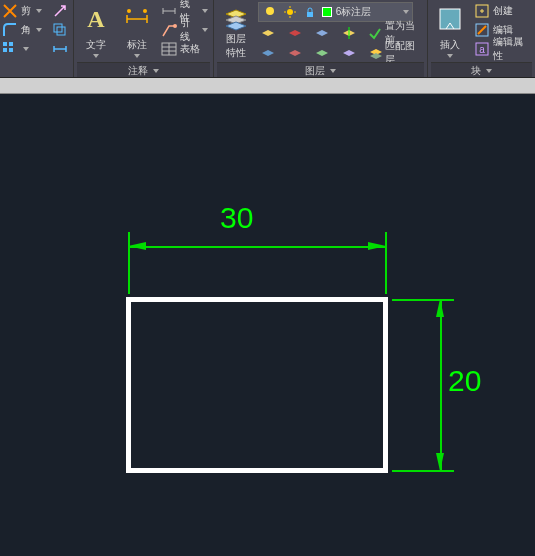 Image resolution: width=535 pixels, height=556 pixels. Describe the element at coordinates (22, 49) in the screenshot. I see `array-button` at that location.